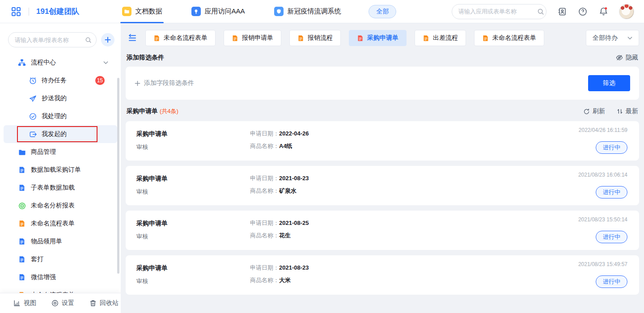  I want to click on app-tab-label: 文档数据, so click(148, 12).